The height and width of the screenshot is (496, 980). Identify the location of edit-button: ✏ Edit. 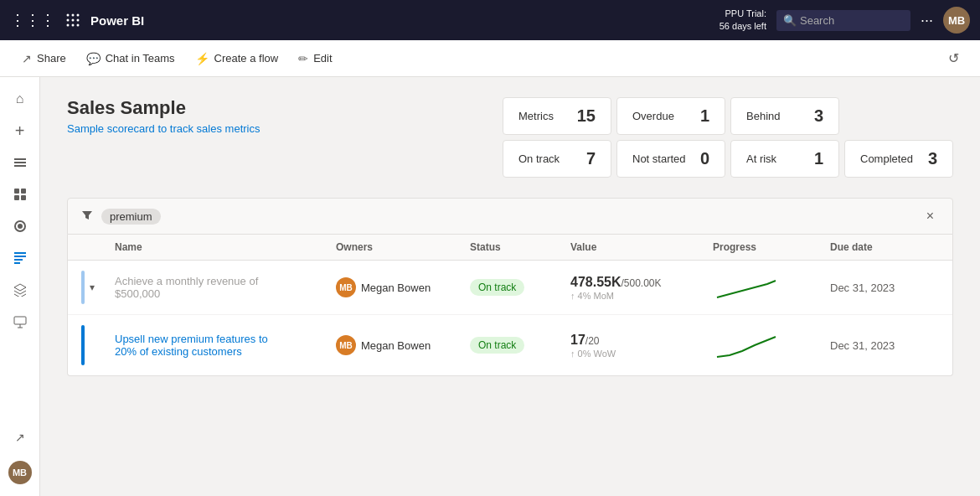
(315, 59).